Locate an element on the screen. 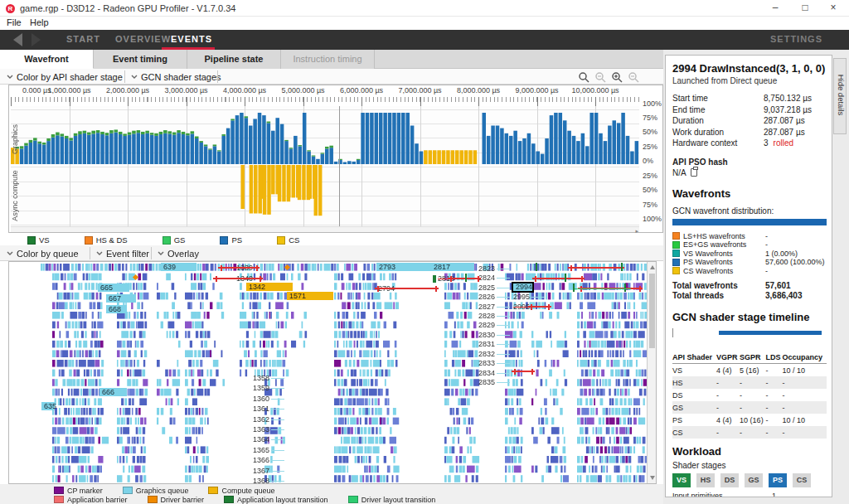 This screenshot has height=504, width=849. table-header: API Shader is located at coordinates (695, 358).